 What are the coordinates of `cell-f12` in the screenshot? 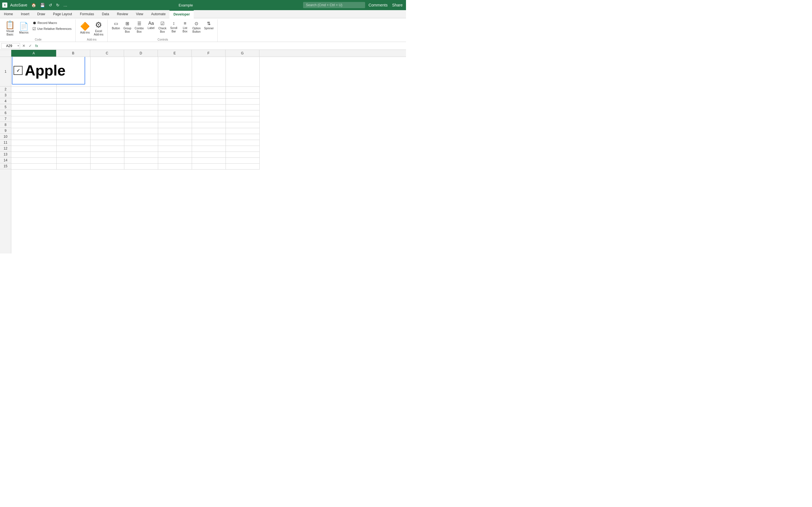 It's located at (209, 149).